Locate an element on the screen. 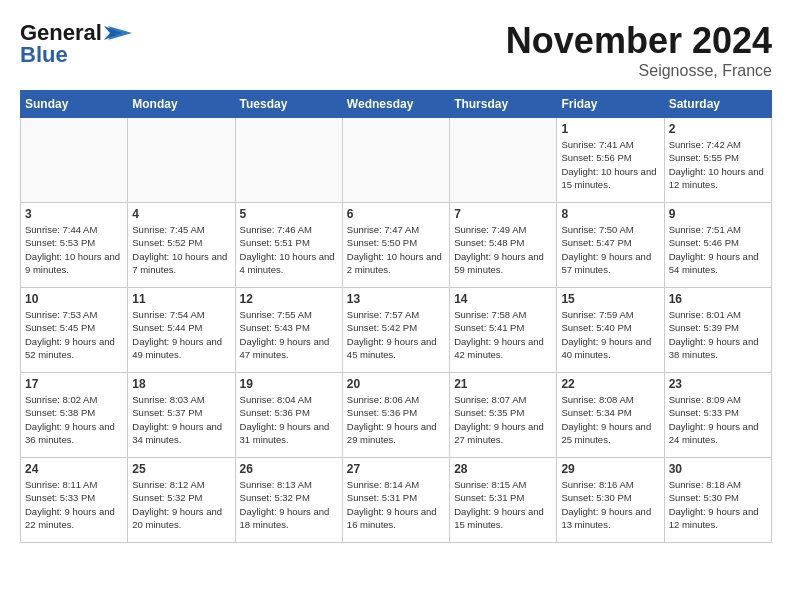 This screenshot has height=612, width=792. month-title: November 2024 is located at coordinates (639, 41).